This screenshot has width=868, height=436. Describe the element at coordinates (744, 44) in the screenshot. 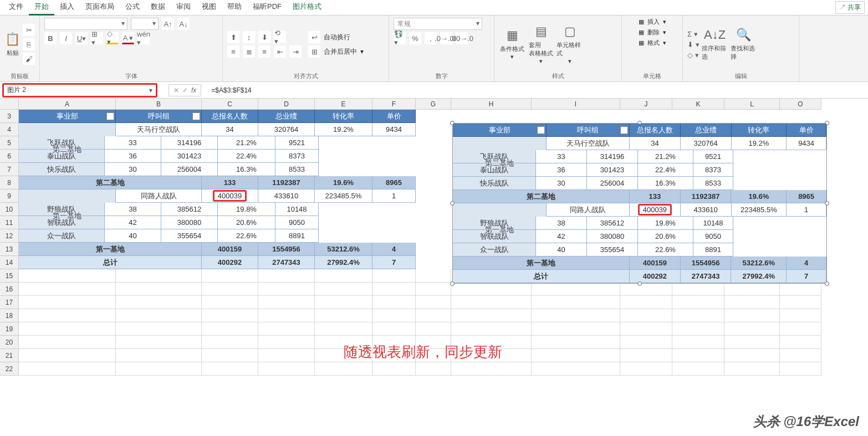

I see `find-select-button: 🔍查找和选择` at that location.